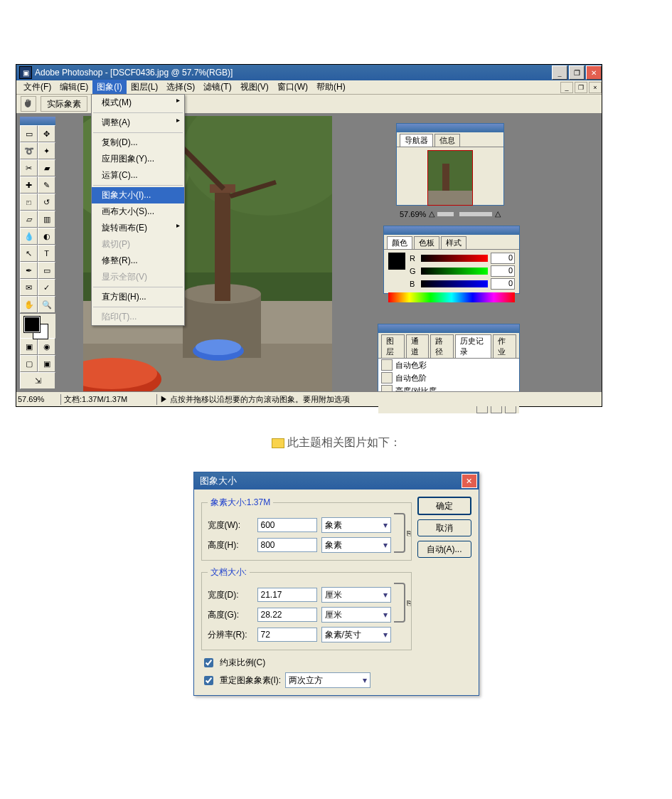  Describe the element at coordinates (356, 615) in the screenshot. I see `height-cm-unit-select: 厘米` at that location.